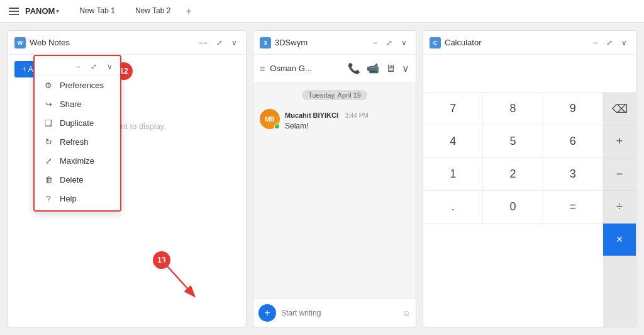  What do you see at coordinates (513, 207) in the screenshot?
I see `calc-btn-0: 0` at bounding box center [513, 207].